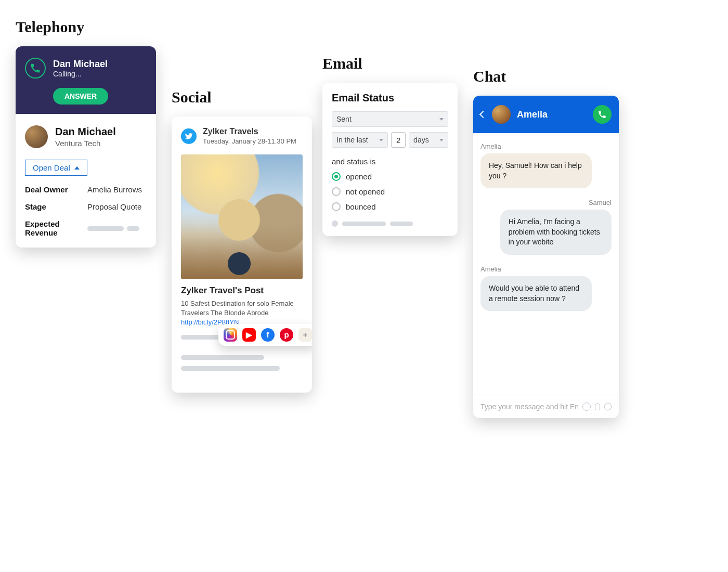 This screenshot has height=572, width=728. What do you see at coordinates (51, 167) in the screenshot?
I see `open-deal-label: Open Deal` at bounding box center [51, 167].